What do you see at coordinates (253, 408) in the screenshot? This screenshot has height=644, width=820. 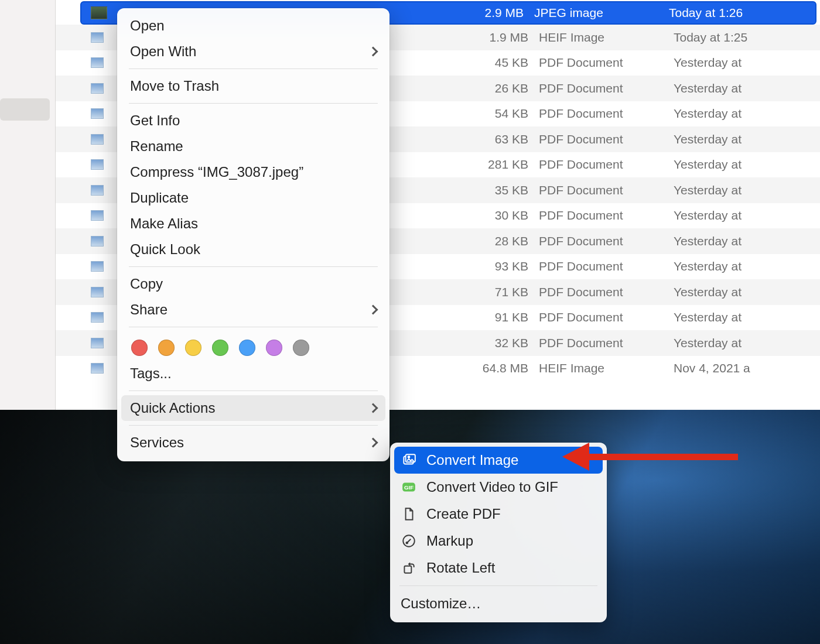 I see `menu-quick-actions: Quick Actions` at bounding box center [253, 408].